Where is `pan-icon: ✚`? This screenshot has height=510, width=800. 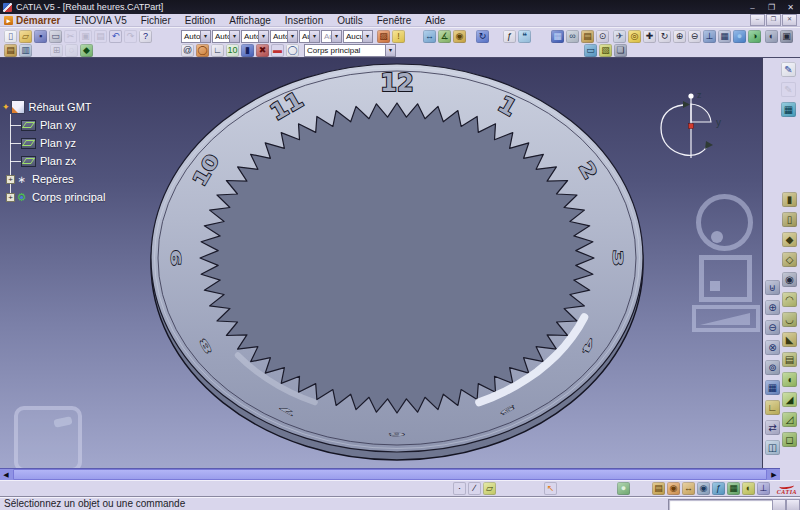 pan-icon: ✚ is located at coordinates (650, 36).